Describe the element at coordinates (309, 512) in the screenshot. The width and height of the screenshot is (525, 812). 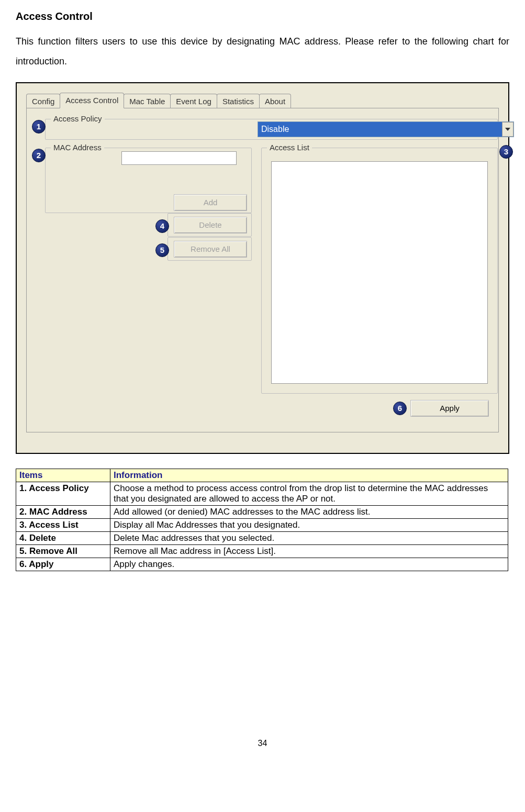
I see `row-info: Add allowed (or denied) MAC addresses to…` at that location.